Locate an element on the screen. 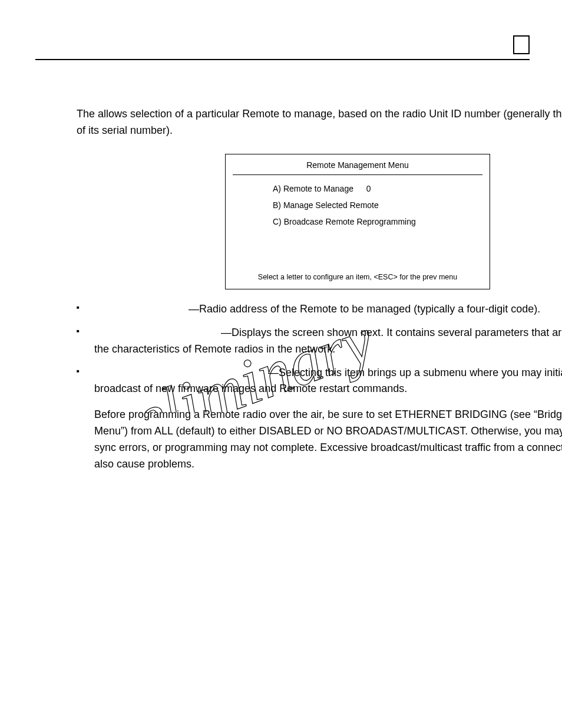  list-item: —Selecting this item brings up a submenu… is located at coordinates (319, 381).